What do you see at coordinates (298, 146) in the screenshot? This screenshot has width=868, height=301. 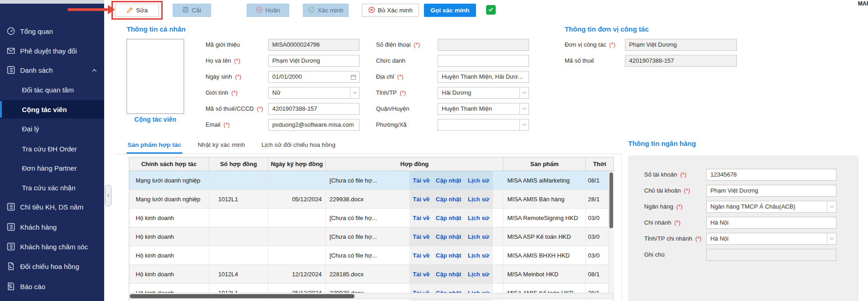 I see `tab-lich-su-doi-chieu: Lịch sử đối chiếu hoa hồng` at bounding box center [298, 146].